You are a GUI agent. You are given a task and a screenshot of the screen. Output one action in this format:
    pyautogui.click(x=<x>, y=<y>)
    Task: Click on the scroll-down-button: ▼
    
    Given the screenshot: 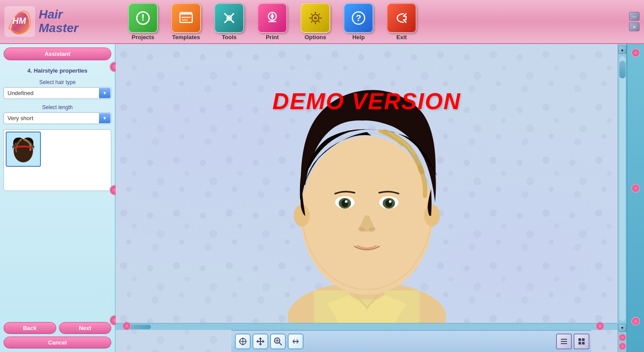 What is the action you would take?
    pyautogui.click(x=622, y=328)
    